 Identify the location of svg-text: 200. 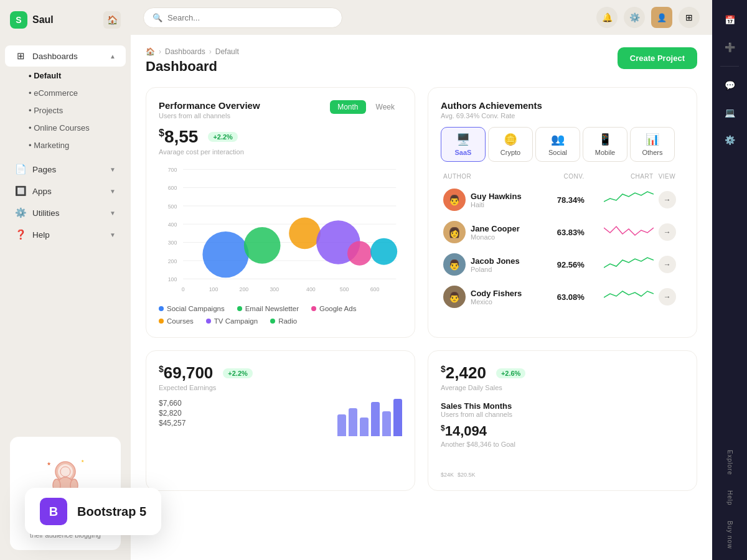
(244, 289).